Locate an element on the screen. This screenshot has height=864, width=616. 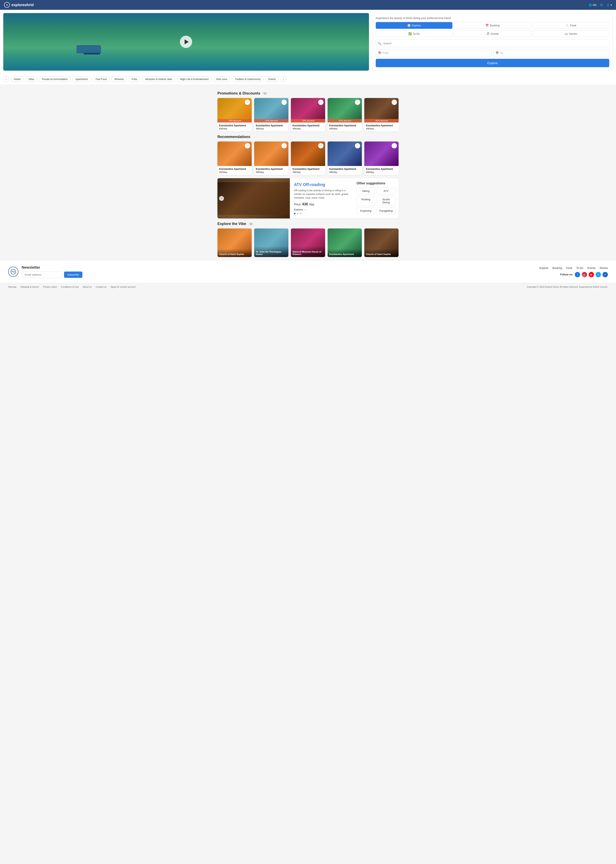
cat-tab-nightlife: Night Life & Entertainment is located at coordinates (194, 79).